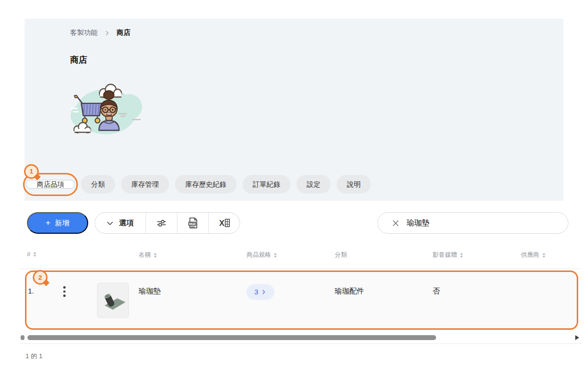 The height and width of the screenshot is (392, 588). I want to click on row-menu-kebab-icon, so click(65, 292).